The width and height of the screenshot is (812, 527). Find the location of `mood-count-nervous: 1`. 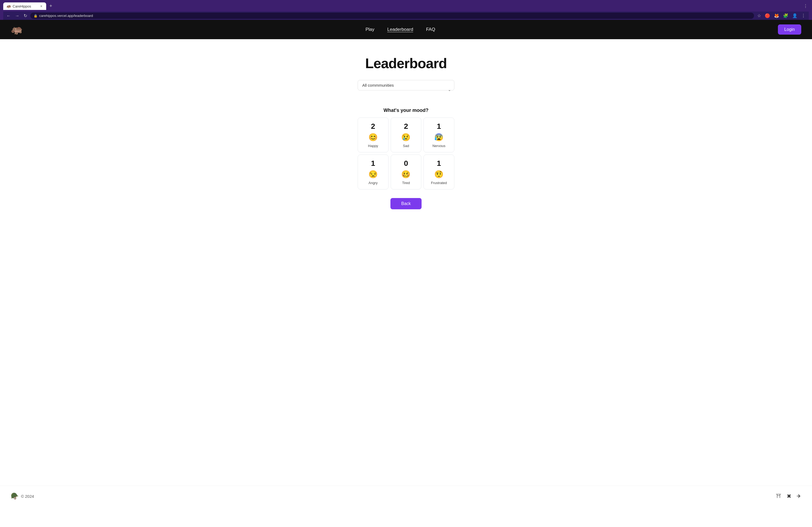

mood-count-nervous: 1 is located at coordinates (439, 126).